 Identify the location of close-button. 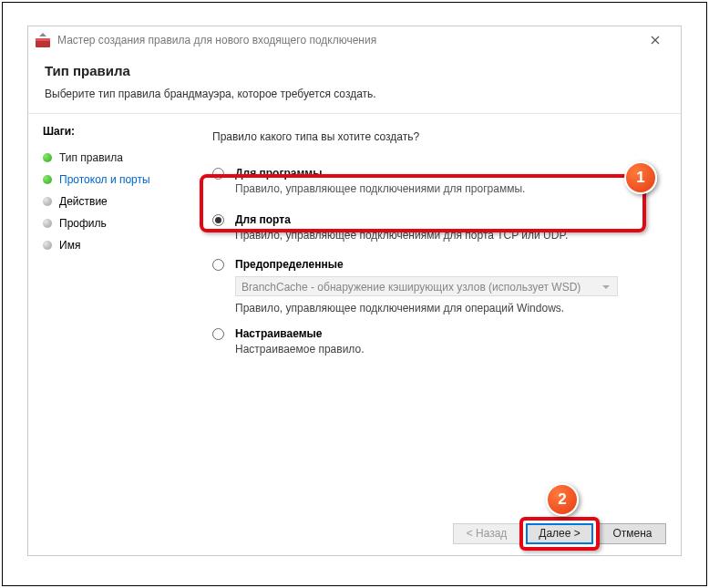
(655, 40).